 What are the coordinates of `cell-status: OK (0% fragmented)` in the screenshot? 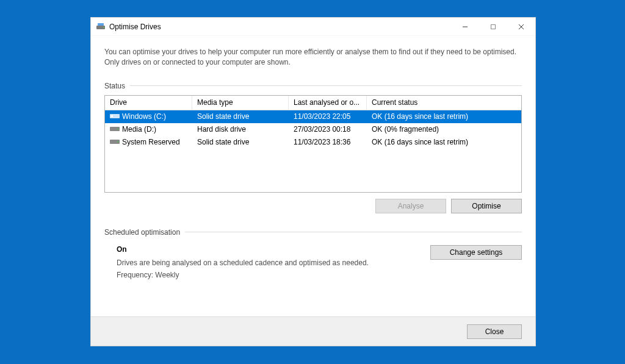 It's located at (444, 129).